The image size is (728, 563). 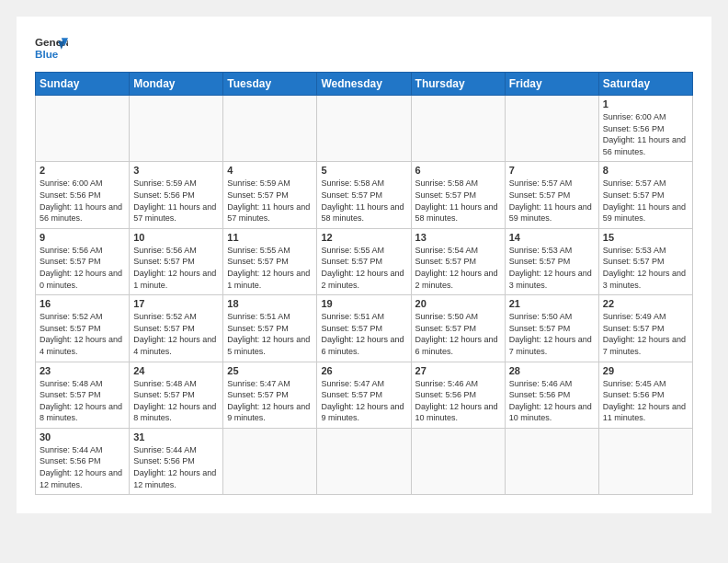 What do you see at coordinates (364, 328) in the screenshot?
I see `calendar-cell: 19Sunrise: 5:51 AM Sunset: 5:57 PM Dayli…` at bounding box center [364, 328].